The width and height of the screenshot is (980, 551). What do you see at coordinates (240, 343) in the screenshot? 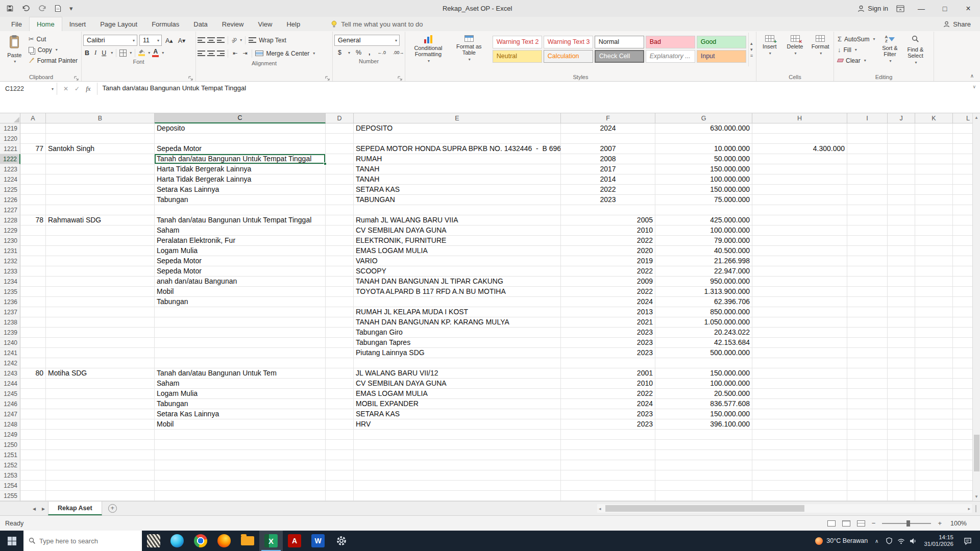
I see `cell-C1240` at bounding box center [240, 343].